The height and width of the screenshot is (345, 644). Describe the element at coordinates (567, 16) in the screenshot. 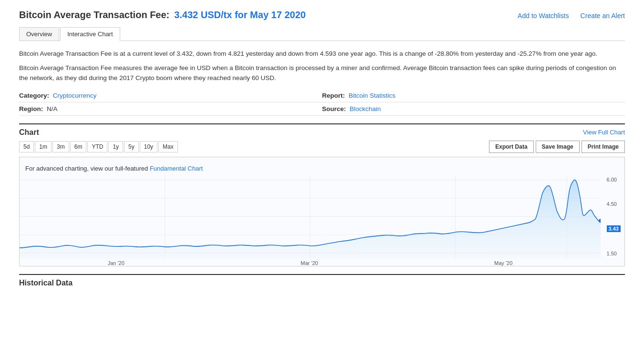

I see `header-links: Add to Watchlists Create an Alert` at that location.